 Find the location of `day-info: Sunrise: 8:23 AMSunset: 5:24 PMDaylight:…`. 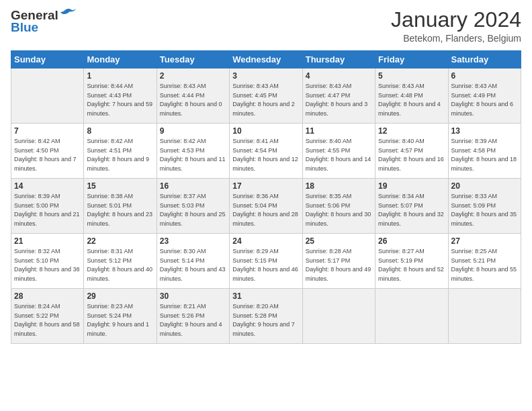

day-info: Sunrise: 8:23 AMSunset: 5:24 PMDaylight:… is located at coordinates (118, 320).